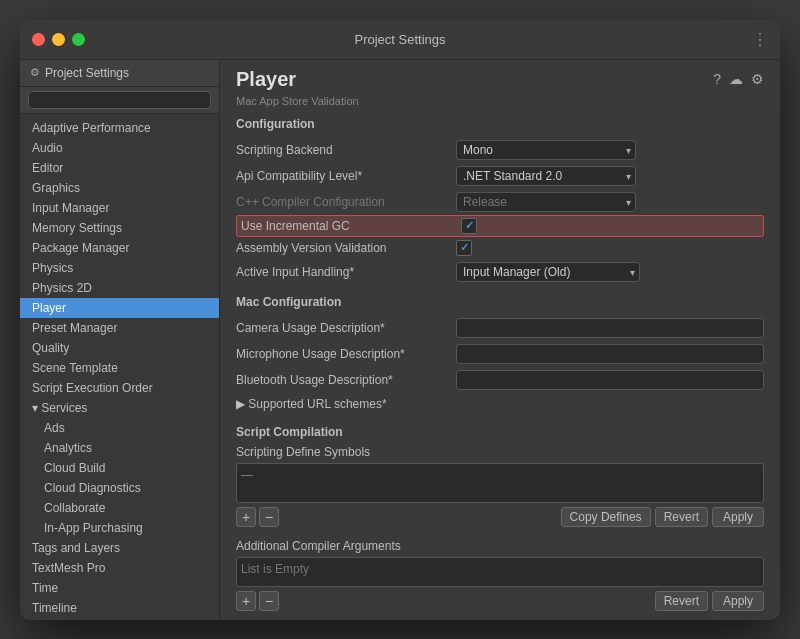 This screenshot has height=639, width=800. I want to click on scripting-backend-select: Mono IL2CPP, so click(546, 150).